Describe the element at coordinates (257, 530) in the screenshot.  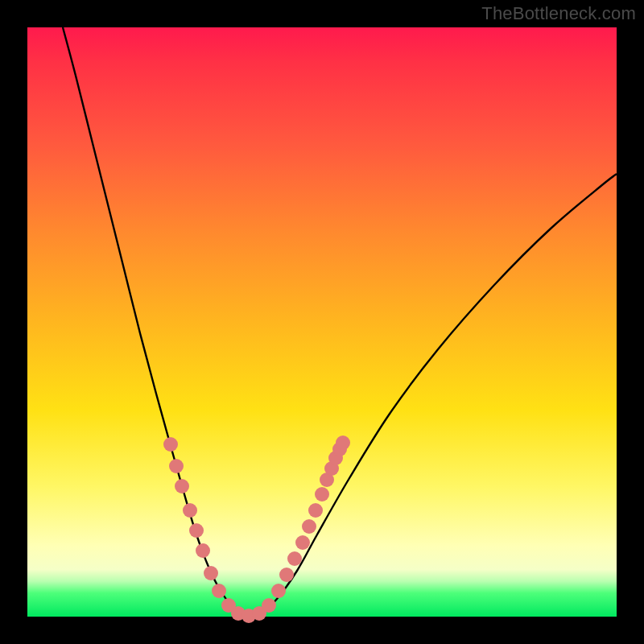
I see `scatter-highlight-dots` at that location.